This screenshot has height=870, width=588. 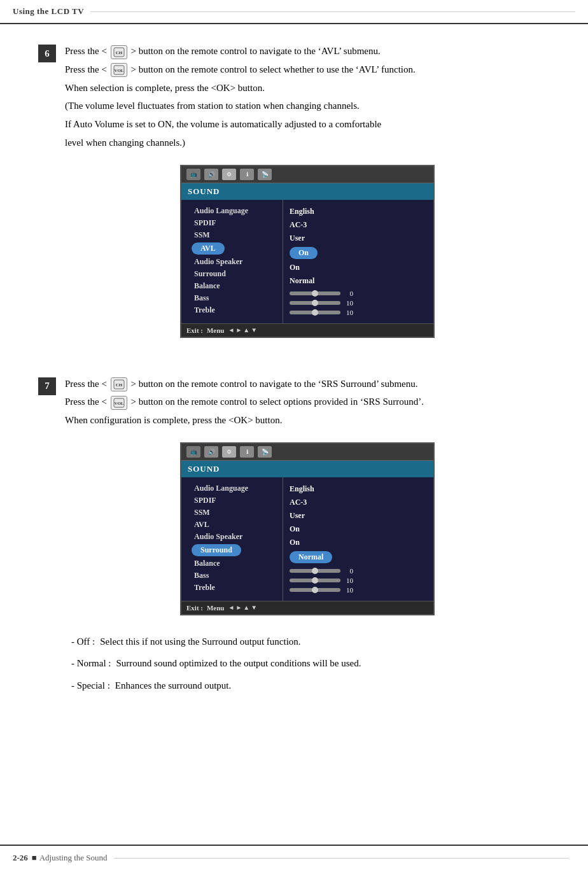 What do you see at coordinates (195, 330) in the screenshot?
I see `screen-1-exit-label: Exit :` at bounding box center [195, 330].